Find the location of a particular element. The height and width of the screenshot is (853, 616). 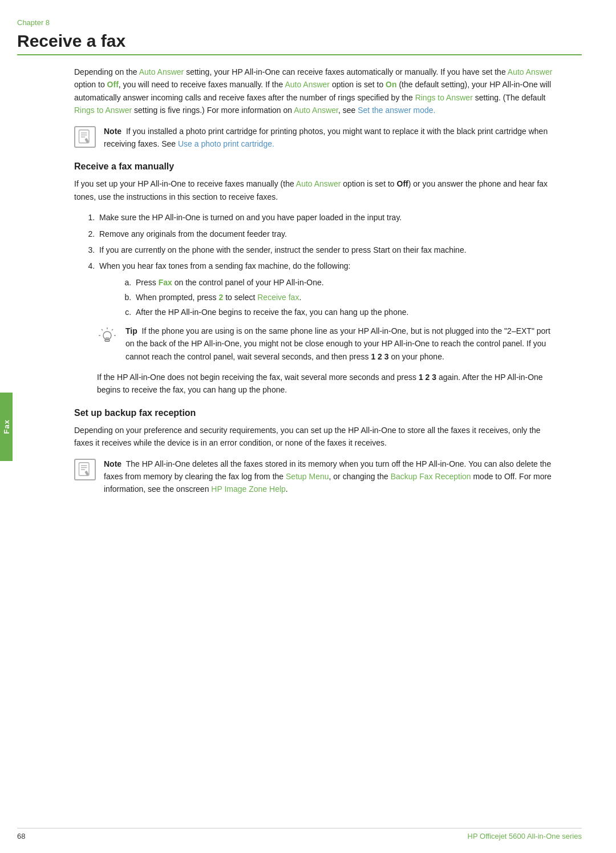

substep-b: When prompted, press 2 to select Receive… is located at coordinates (346, 297).